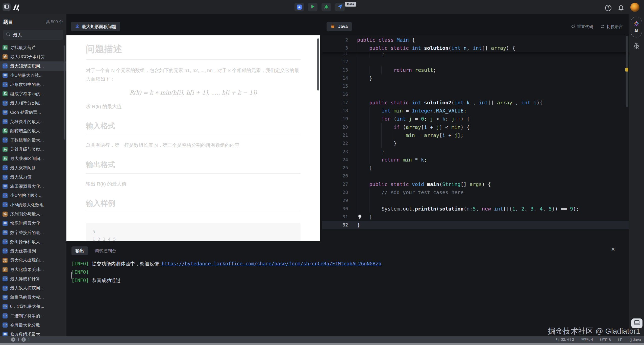 The height and width of the screenshot is (345, 644). Describe the element at coordinates (33, 325) in the screenshot. I see `problem-list-item: 中令牌最大化分数` at that location.